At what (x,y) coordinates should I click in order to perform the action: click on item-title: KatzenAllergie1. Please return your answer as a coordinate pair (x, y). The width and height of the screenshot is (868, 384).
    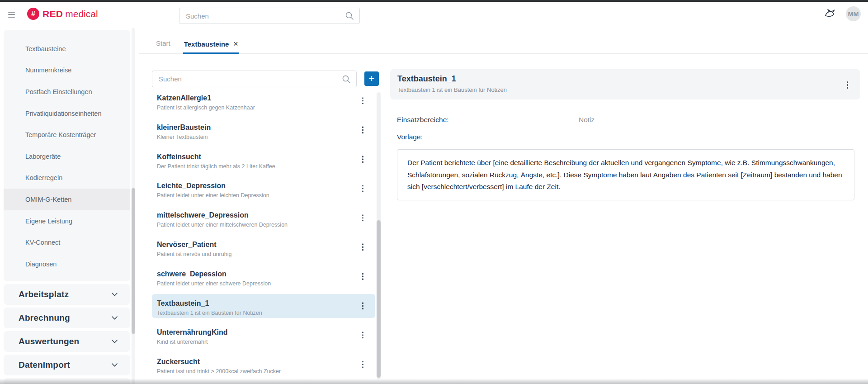
    Looking at the image, I should click on (257, 98).